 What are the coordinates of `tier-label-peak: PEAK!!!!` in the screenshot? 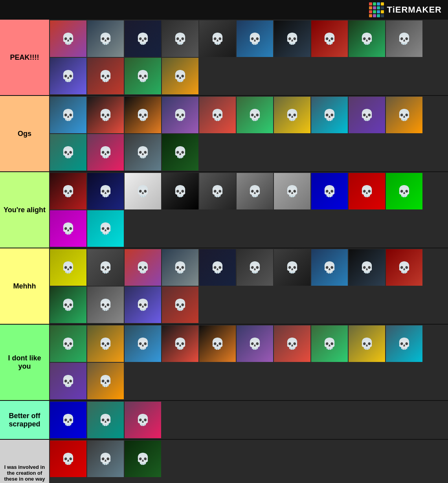 It's located at (24, 57).